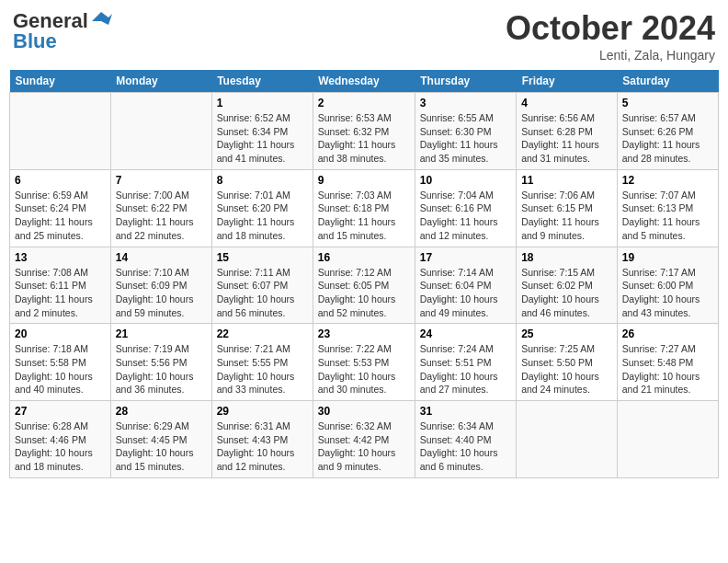 This screenshot has width=728, height=563. What do you see at coordinates (162, 447) in the screenshot?
I see `day-info: Sunrise: 6:29 AMSunset: 4:45 PMDaylight:…` at bounding box center [162, 447].